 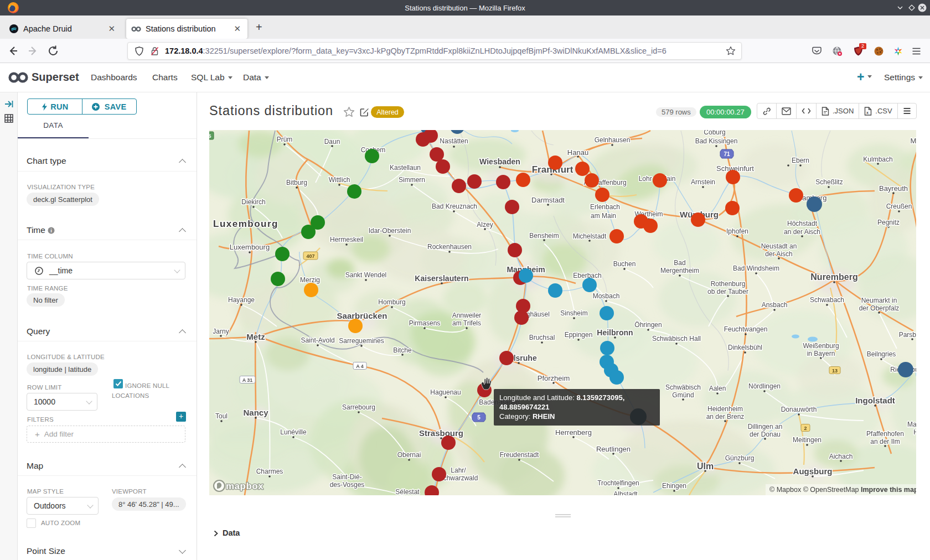 I want to click on svg-text: Freudenstadt, so click(x=519, y=455).